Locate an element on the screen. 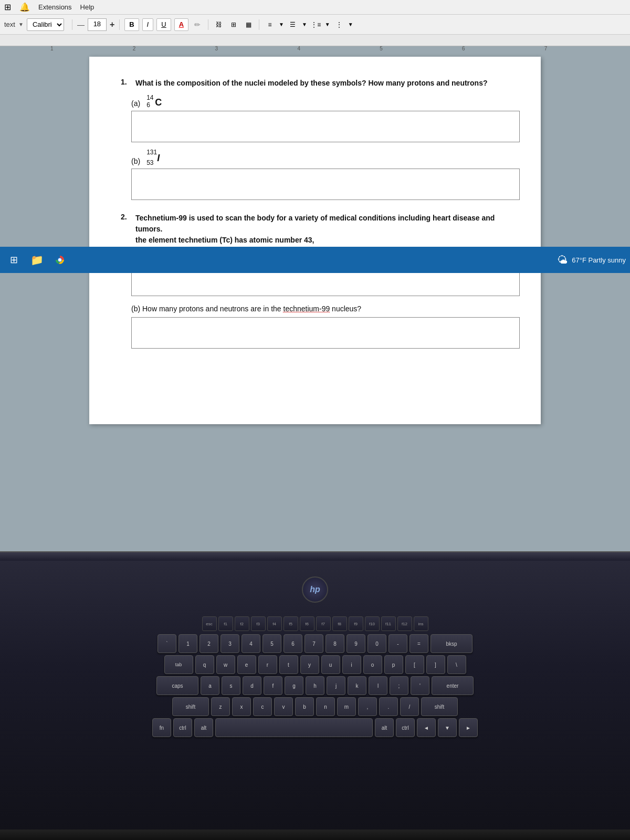 Image resolution: width=630 pixels, height=840 pixels. key-ins: ins is located at coordinates (421, 624).